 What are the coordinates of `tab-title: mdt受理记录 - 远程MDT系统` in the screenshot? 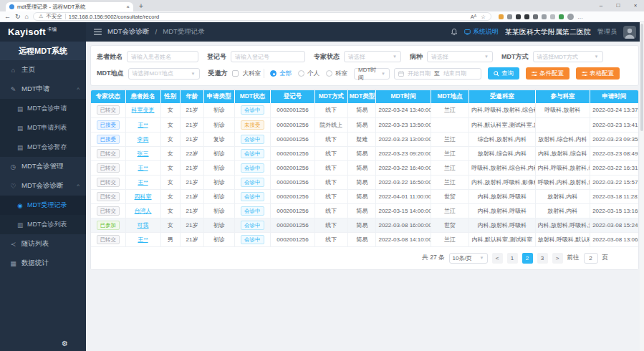 It's located at (70, 7).